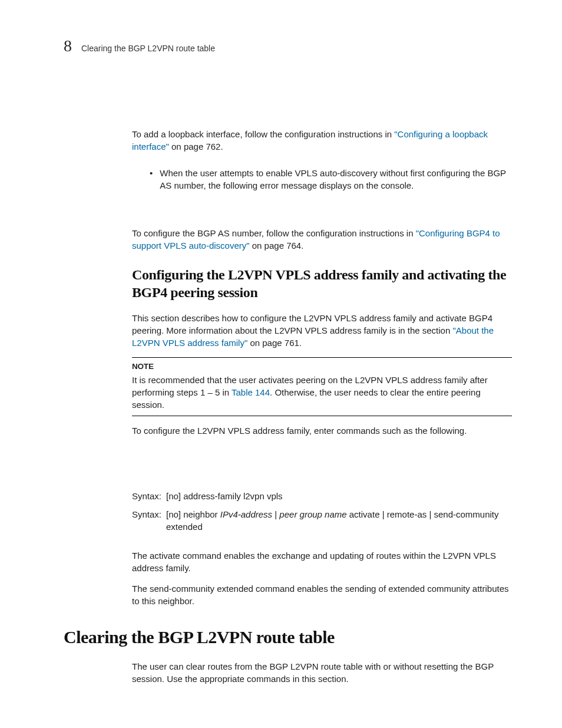  What do you see at coordinates (336, 179) in the screenshot?
I see `bullet-text: When the user attempts to enable VPLS au…` at bounding box center [336, 179].